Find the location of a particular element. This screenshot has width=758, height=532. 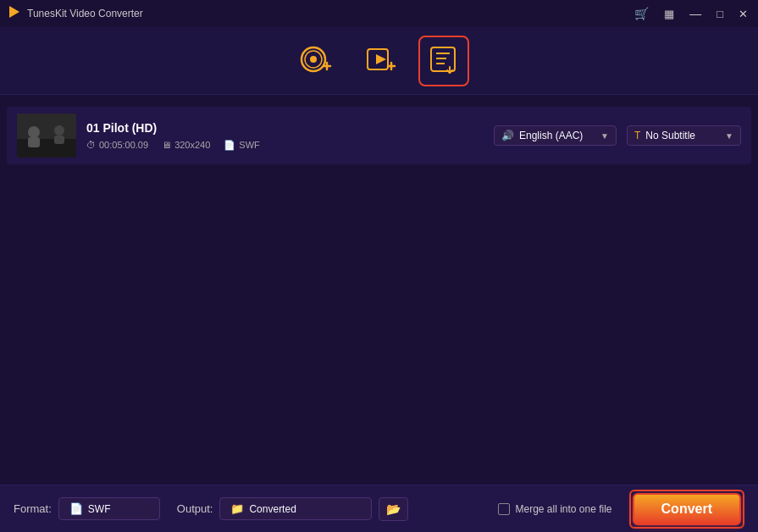

add-bluray-button is located at coordinates (379, 61).